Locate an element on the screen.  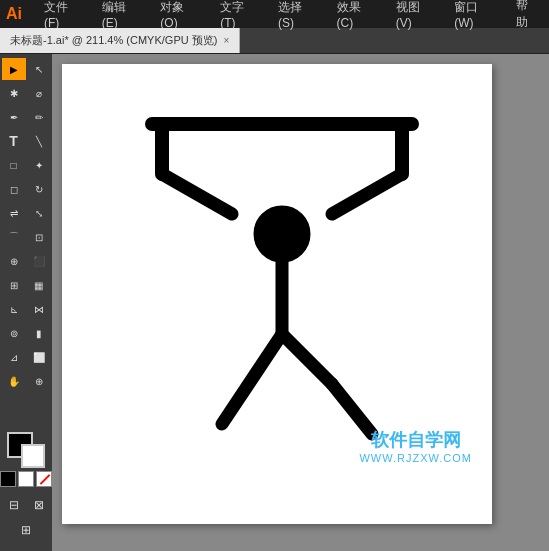
arrange-row: ⊞ is located at coordinates (26, 530).